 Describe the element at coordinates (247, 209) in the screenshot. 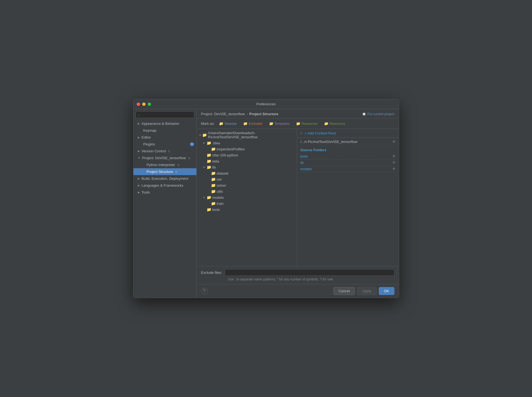

I see `tree-item: ▶ 📁 tools` at that location.